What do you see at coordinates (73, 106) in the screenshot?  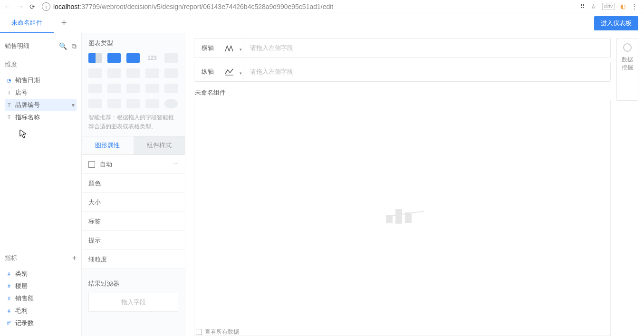 I see `chevron-down-icon: ▼` at bounding box center [73, 106].